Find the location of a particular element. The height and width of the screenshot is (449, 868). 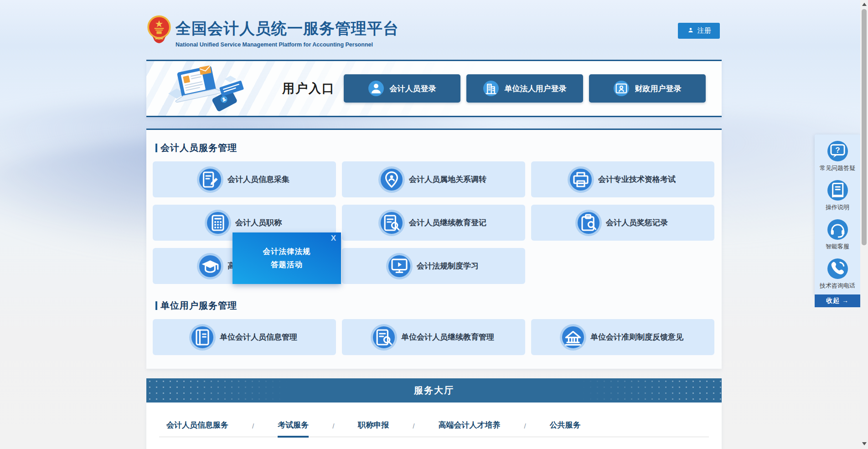

service-hall-tab: 考试服务 is located at coordinates (293, 428).